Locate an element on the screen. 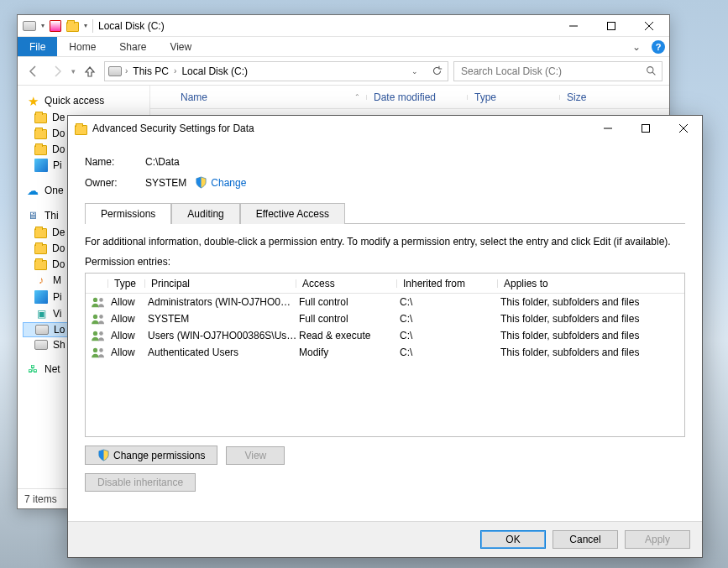  permission-row: AllowSYSTEMFull controlC:\This folder, s… is located at coordinates (385, 319).